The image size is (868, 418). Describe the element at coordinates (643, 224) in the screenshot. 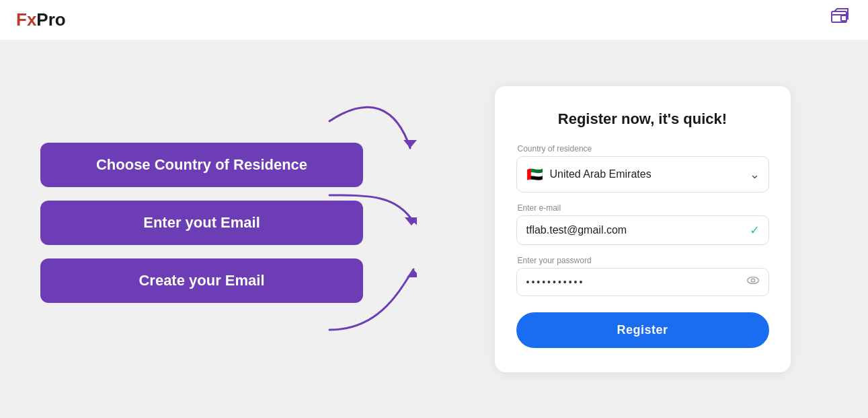

I see `email-group: Enter e-mail ✓` at that location.